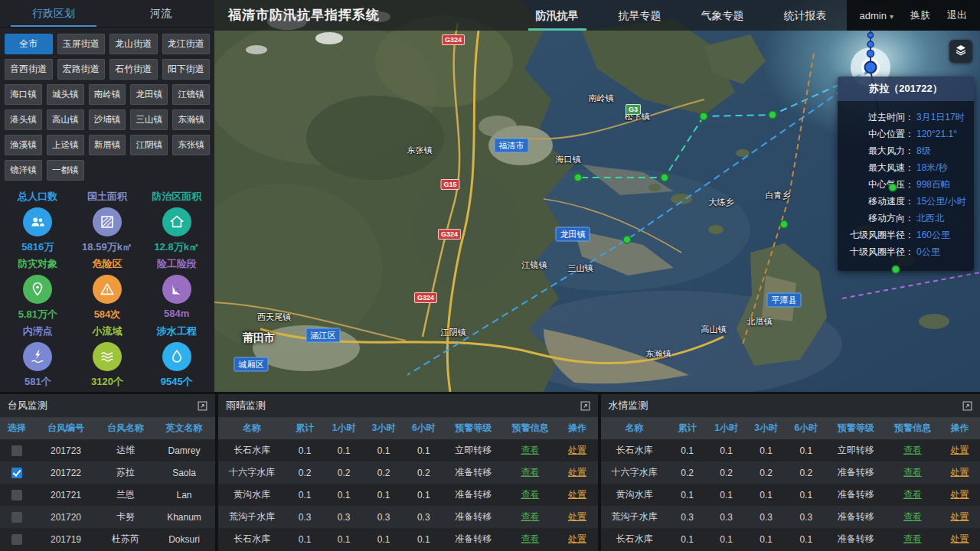 Image resolution: width=980 pixels, height=551 pixels. Describe the element at coordinates (23, 170) in the screenshot. I see `region-button-镜洋镇: 镜洋镇` at that location.